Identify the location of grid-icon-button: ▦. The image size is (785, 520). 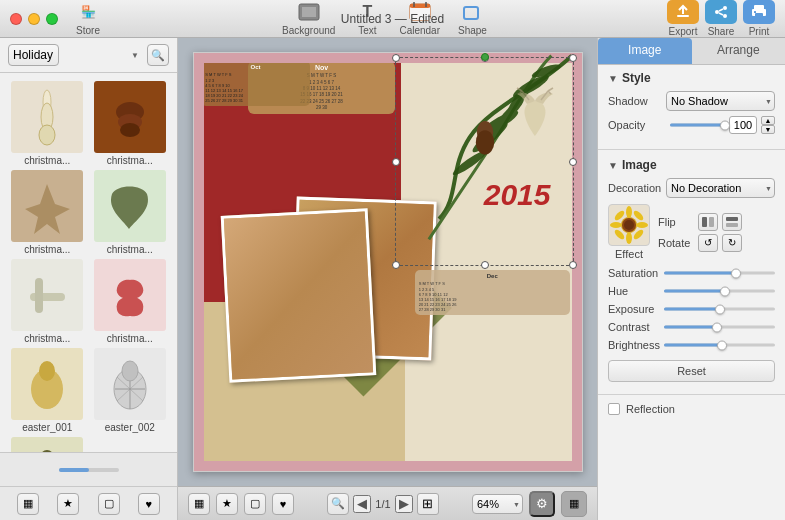
(199, 504).